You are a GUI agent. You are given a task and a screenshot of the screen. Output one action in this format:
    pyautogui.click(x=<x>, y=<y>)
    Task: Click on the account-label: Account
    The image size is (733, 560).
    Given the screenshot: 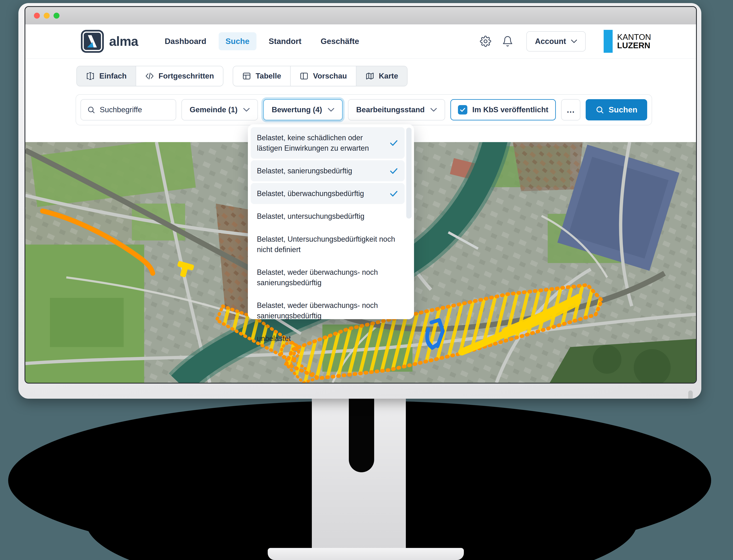 What is the action you would take?
    pyautogui.click(x=550, y=41)
    